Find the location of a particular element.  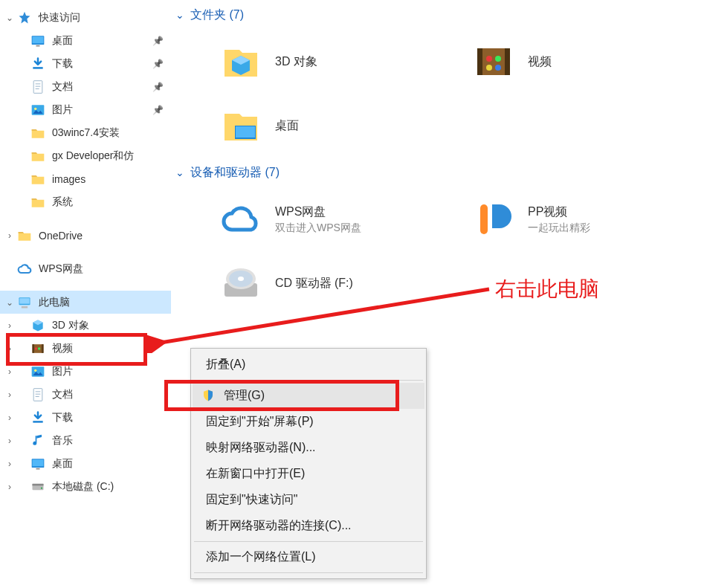

tree-item: ›图片 is located at coordinates (85, 372).